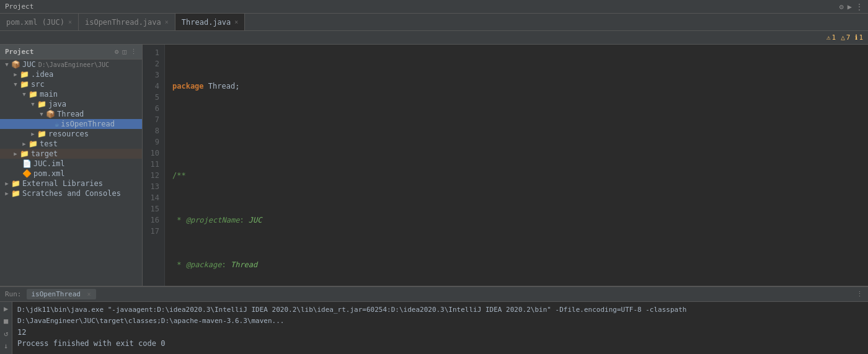 This screenshot has width=868, height=354. What do you see at coordinates (849, 7) in the screenshot?
I see `build-icon: ▶` at bounding box center [849, 7].